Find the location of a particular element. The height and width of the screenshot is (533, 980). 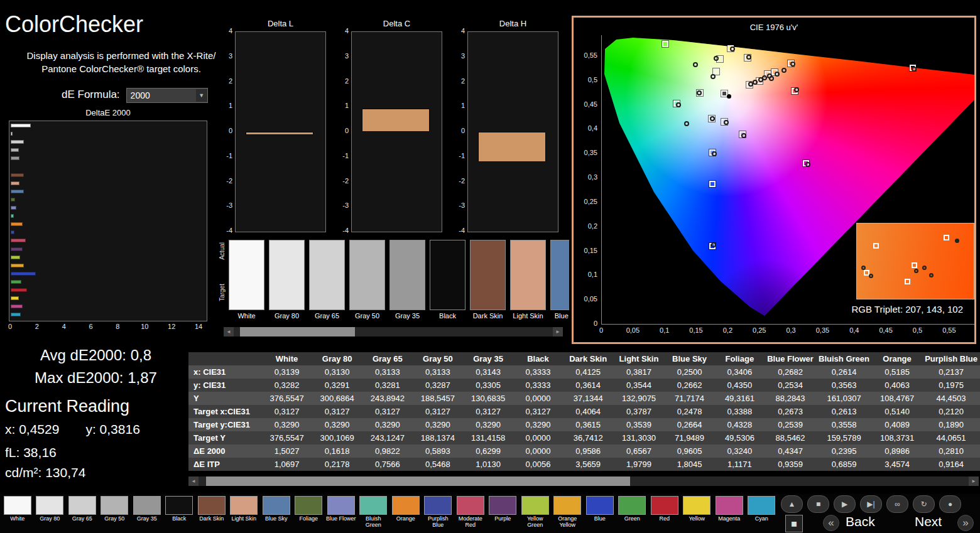

delta-l-title: Delta L is located at coordinates (280, 24).